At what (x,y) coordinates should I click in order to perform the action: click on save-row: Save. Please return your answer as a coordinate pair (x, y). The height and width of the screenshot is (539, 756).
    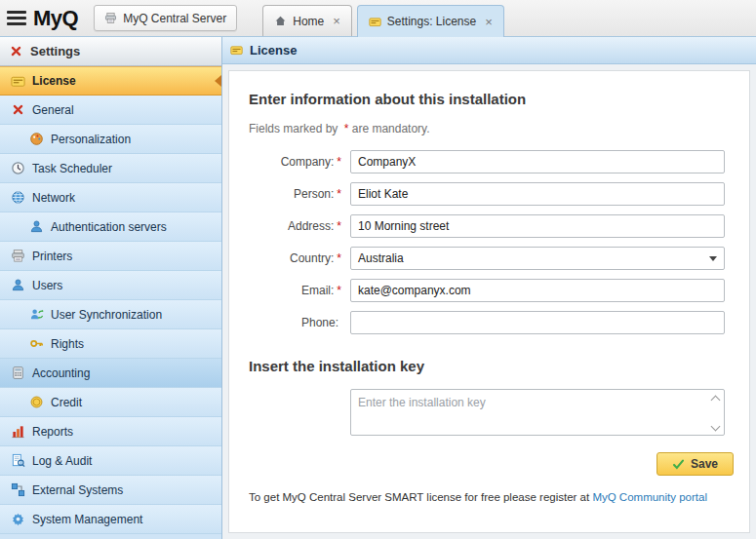
    Looking at the image, I should click on (490, 464).